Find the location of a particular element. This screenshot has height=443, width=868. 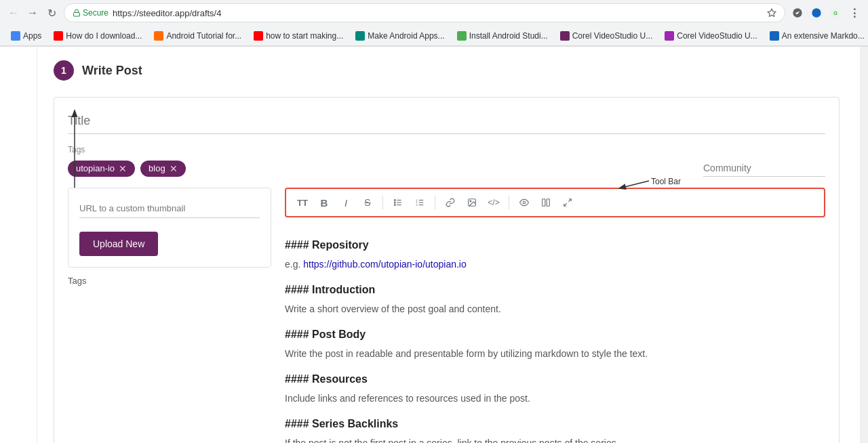

toolbar-bold-btn: B is located at coordinates (324, 203).